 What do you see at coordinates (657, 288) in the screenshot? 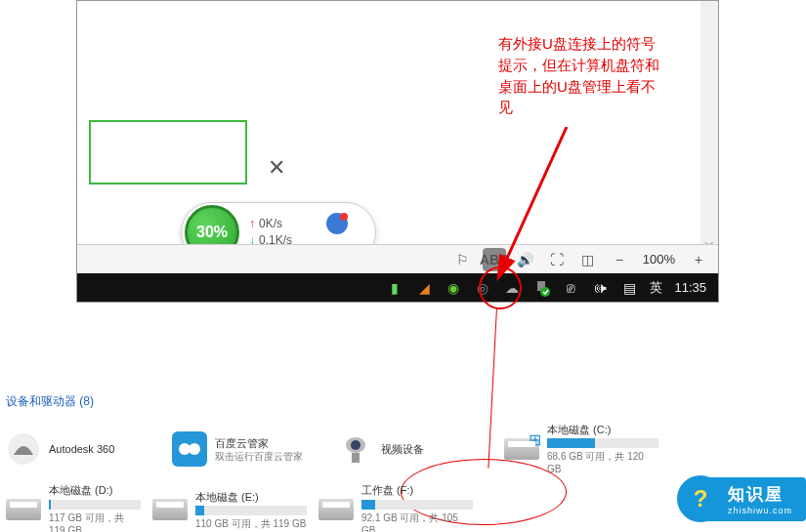
I see `ime-indicator: 英` at bounding box center [657, 288].